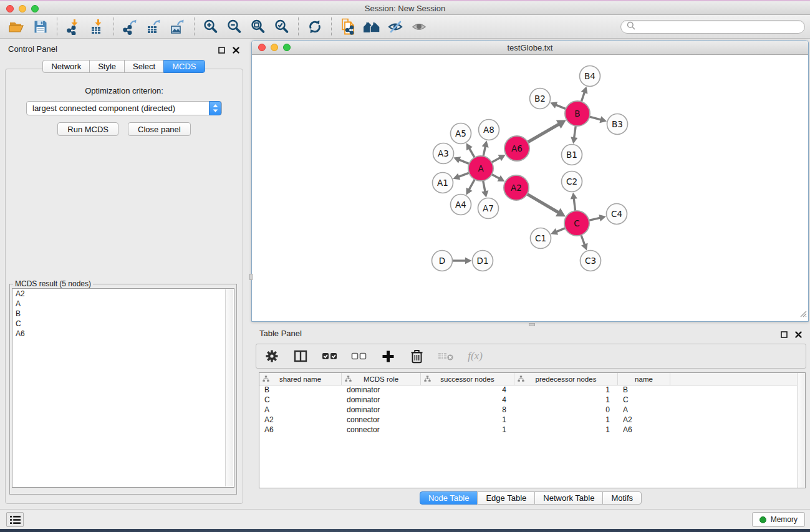 The image size is (810, 532). I want to click on search-box, so click(713, 27).